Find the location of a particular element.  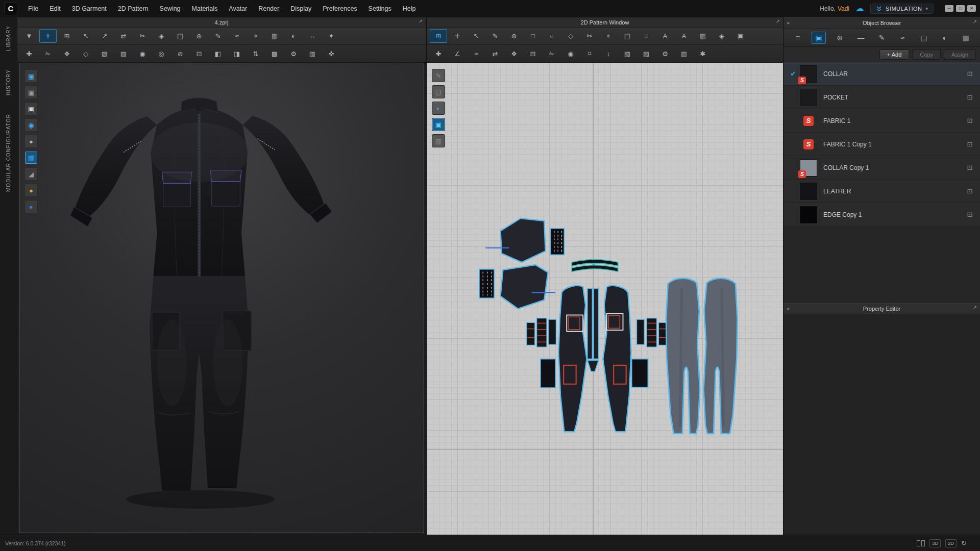

cut-amp-sew-icon: ✁ is located at coordinates (552, 54).